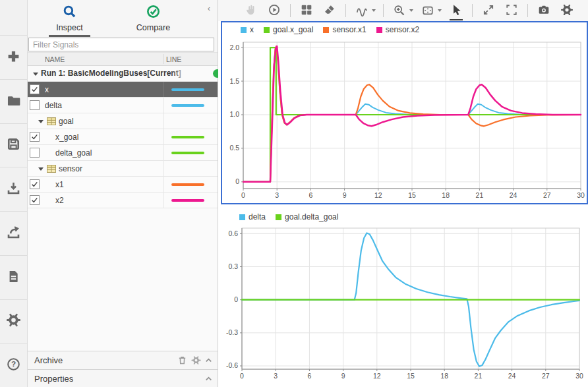 This screenshot has width=588, height=387. Describe the element at coordinates (153, 13) in the screenshot. I see `compare-check-icon` at that location.